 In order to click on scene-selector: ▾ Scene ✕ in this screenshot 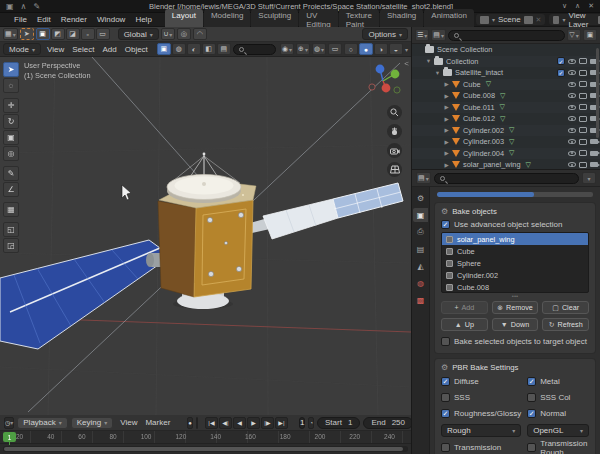, I will do `click(511, 20)`.